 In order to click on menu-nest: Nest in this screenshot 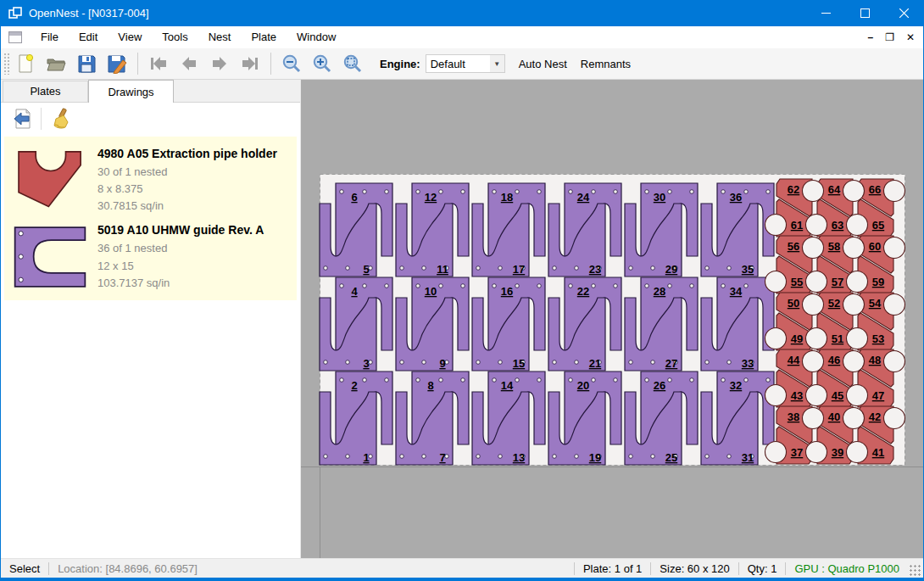, I will do `click(220, 37)`.